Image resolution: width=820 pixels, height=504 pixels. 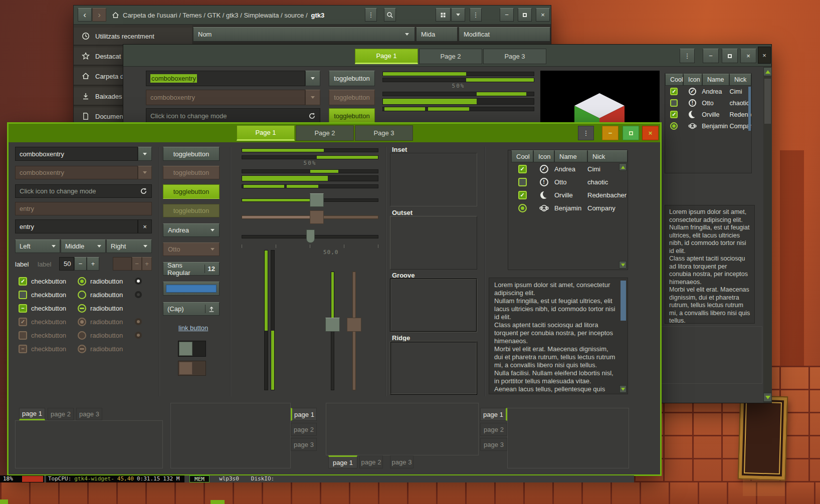 What do you see at coordinates (85, 15) in the screenshot?
I see `back-button: ‹` at bounding box center [85, 15].